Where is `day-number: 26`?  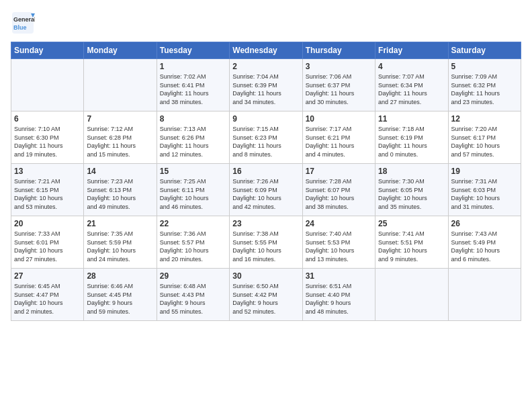 day-number: 26 is located at coordinates (485, 224).